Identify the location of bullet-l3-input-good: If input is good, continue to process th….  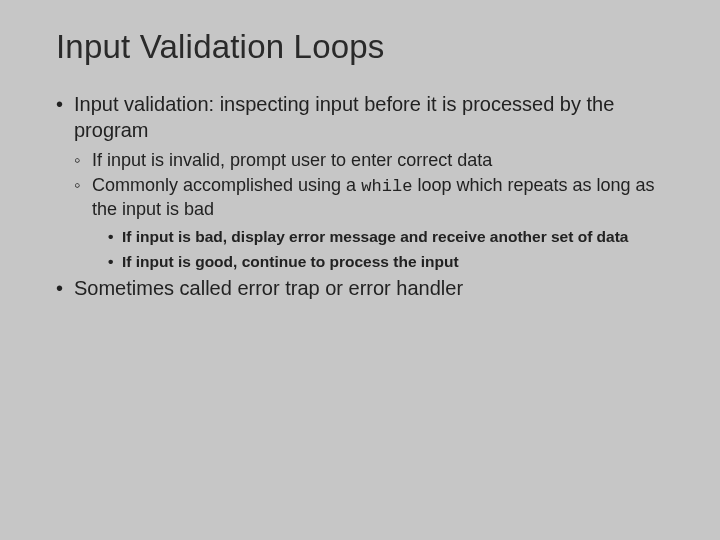
(390, 262).